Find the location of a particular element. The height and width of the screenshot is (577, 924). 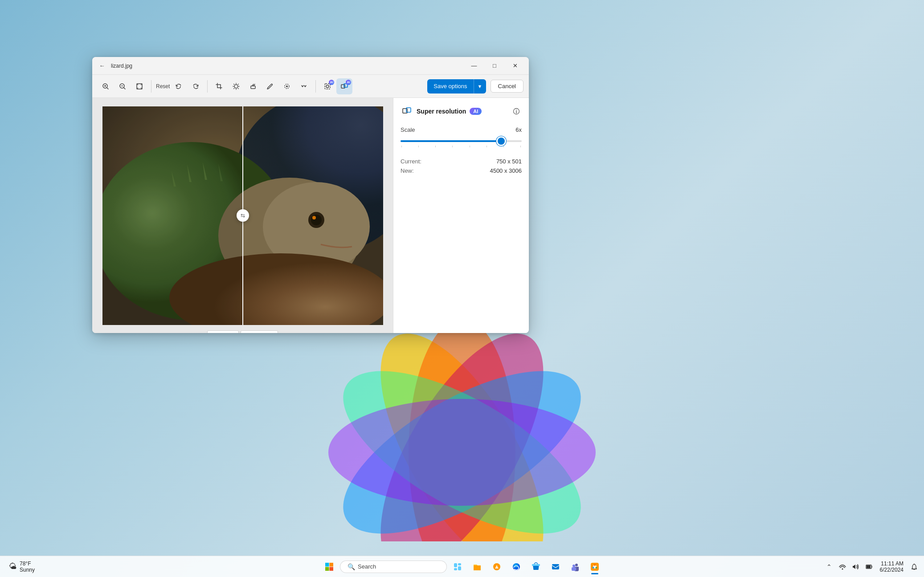

window-controls: — □ ✕ is located at coordinates (495, 66).